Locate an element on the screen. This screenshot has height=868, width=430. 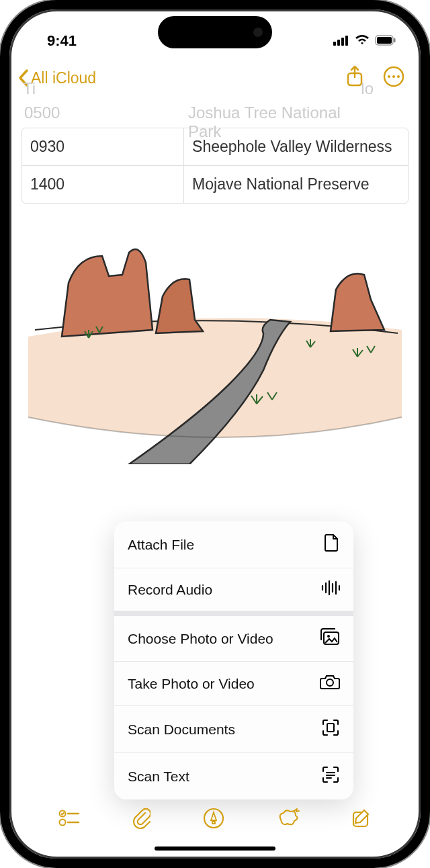
markup-button is located at coordinates (214, 820).